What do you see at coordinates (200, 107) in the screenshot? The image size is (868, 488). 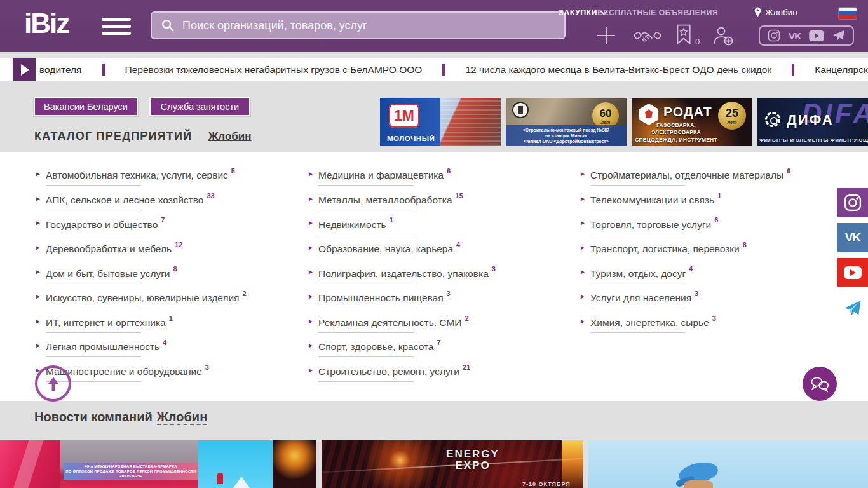 I see `employment-service-button: Служба занятости` at bounding box center [200, 107].